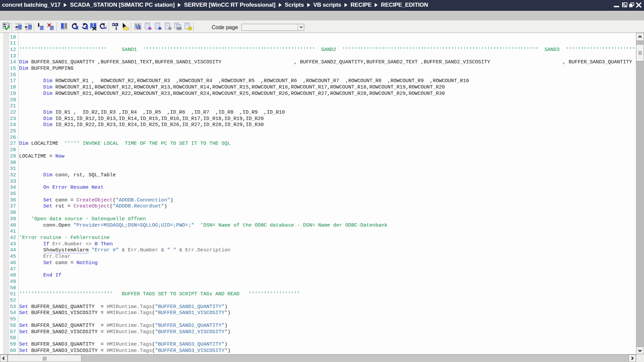 The height and width of the screenshot is (362, 644). I want to click on svg-text: i, so click(116, 27).